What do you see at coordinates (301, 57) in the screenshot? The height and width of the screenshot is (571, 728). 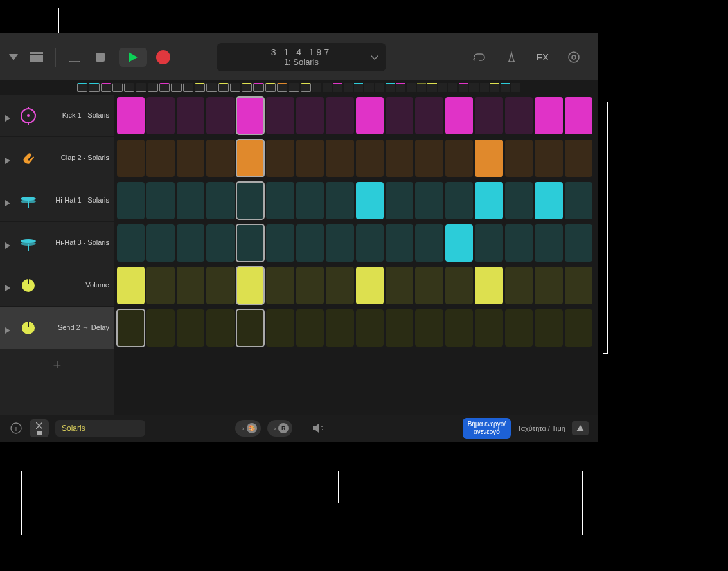 I see `lcd-display: 3 1 4 197 1: Solaris` at bounding box center [301, 57].